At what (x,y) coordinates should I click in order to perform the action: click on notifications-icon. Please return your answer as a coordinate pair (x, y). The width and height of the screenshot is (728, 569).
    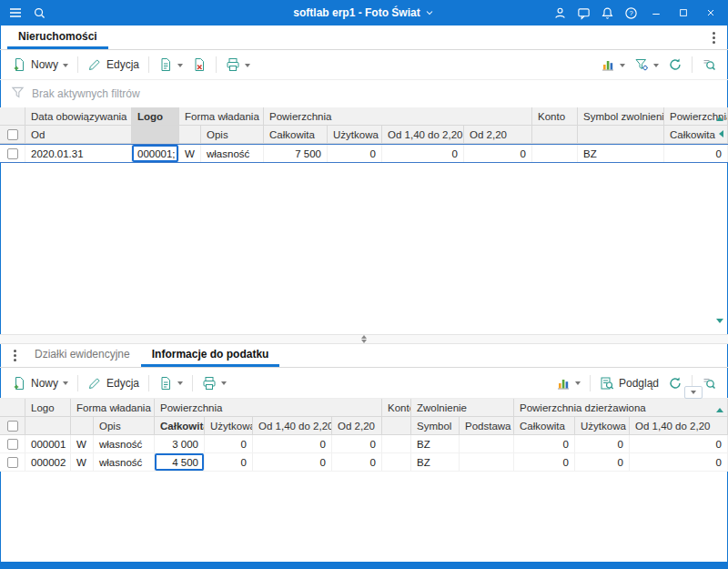
    Looking at the image, I should click on (607, 13).